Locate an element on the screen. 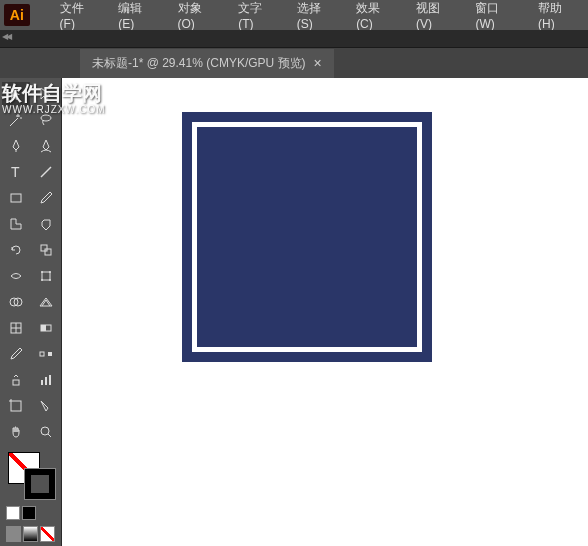 This screenshot has height=546, width=588. type-tool: T is located at coordinates (16, 172).